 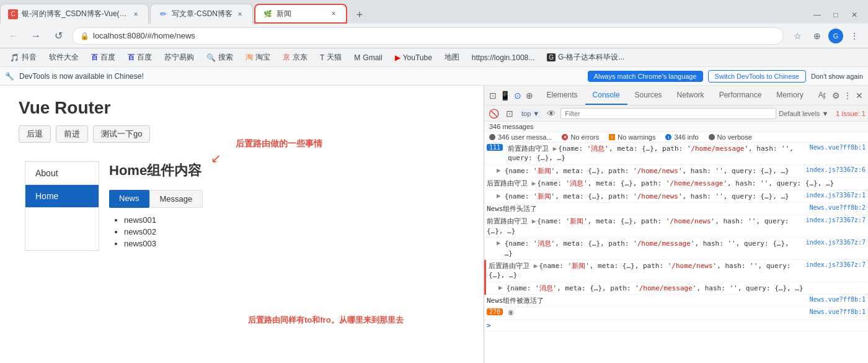 What do you see at coordinates (649, 96) in the screenshot?
I see `devtools-tab-sources: Sources` at bounding box center [649, 96].